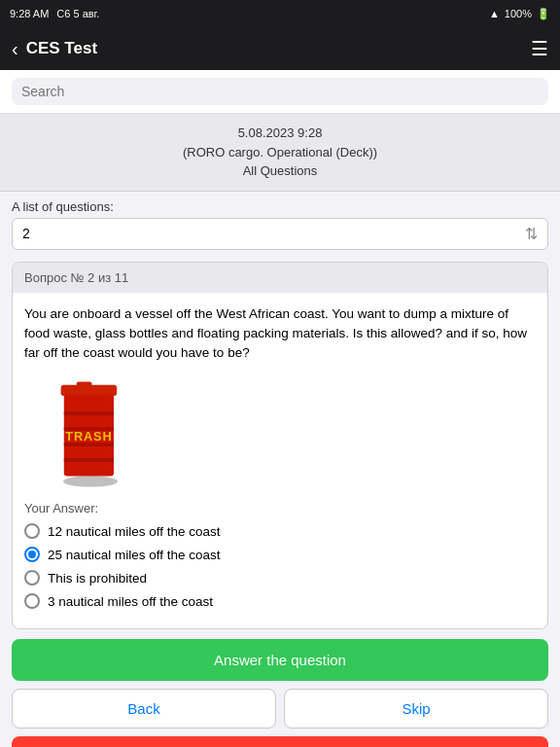 The height and width of the screenshot is (747, 560). Describe the element at coordinates (278, 49) in the screenshot. I see `page-title: CES Test` at that location.